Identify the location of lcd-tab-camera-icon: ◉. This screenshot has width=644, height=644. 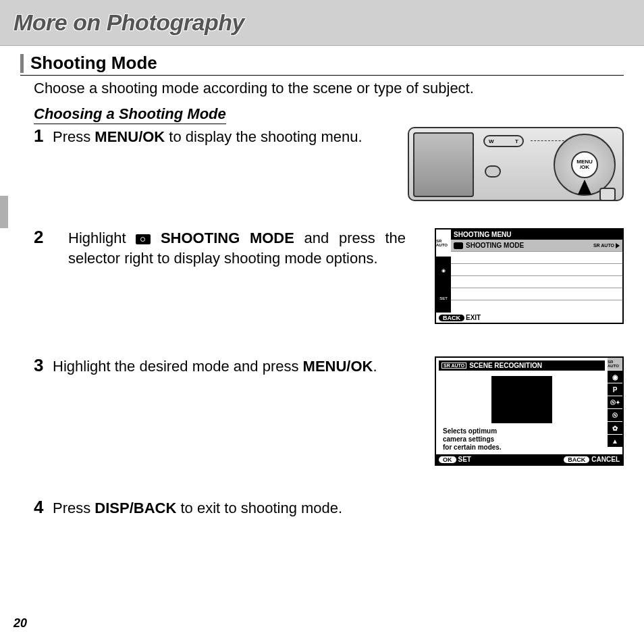
(444, 271).